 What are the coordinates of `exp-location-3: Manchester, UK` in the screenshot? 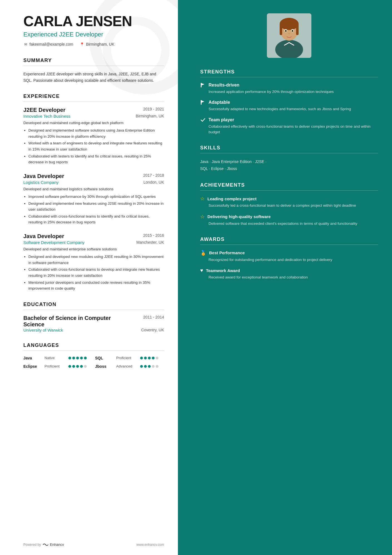 It's located at (150, 243).